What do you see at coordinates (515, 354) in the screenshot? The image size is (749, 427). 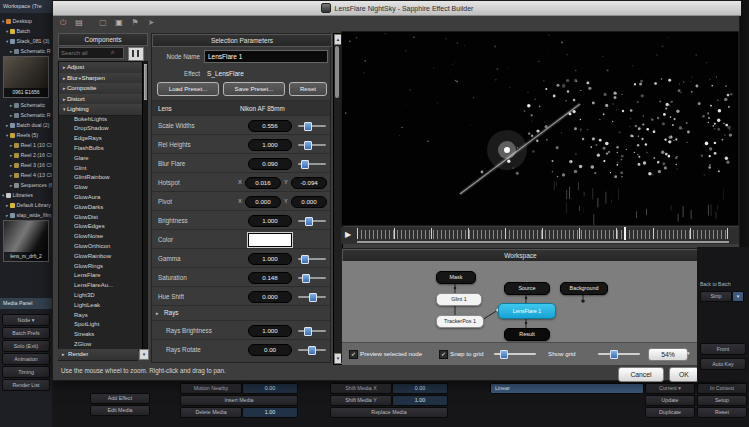 I see `grid-size-slider` at bounding box center [515, 354].